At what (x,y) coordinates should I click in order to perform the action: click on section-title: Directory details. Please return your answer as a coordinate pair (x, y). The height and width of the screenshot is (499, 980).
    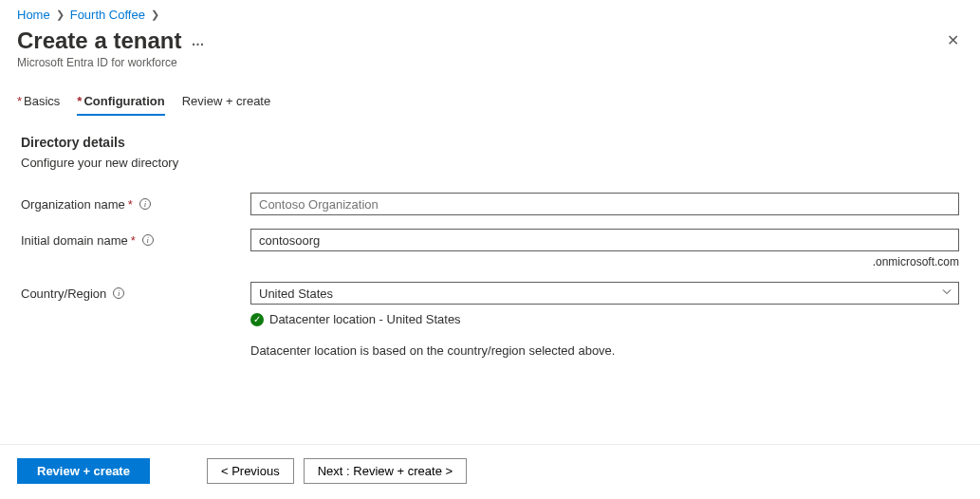
    Looking at the image, I should click on (490, 142).